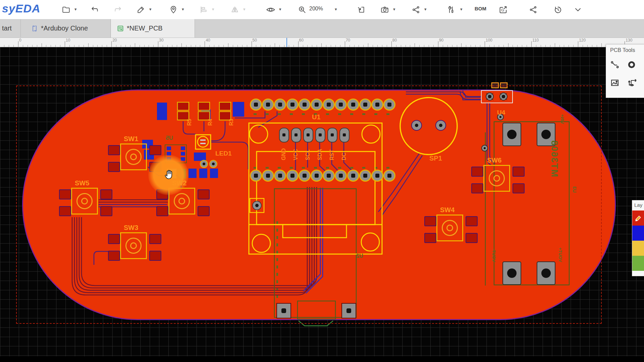  What do you see at coordinates (512, 273) in the screenshot?
I see `module-pad` at bounding box center [512, 273].